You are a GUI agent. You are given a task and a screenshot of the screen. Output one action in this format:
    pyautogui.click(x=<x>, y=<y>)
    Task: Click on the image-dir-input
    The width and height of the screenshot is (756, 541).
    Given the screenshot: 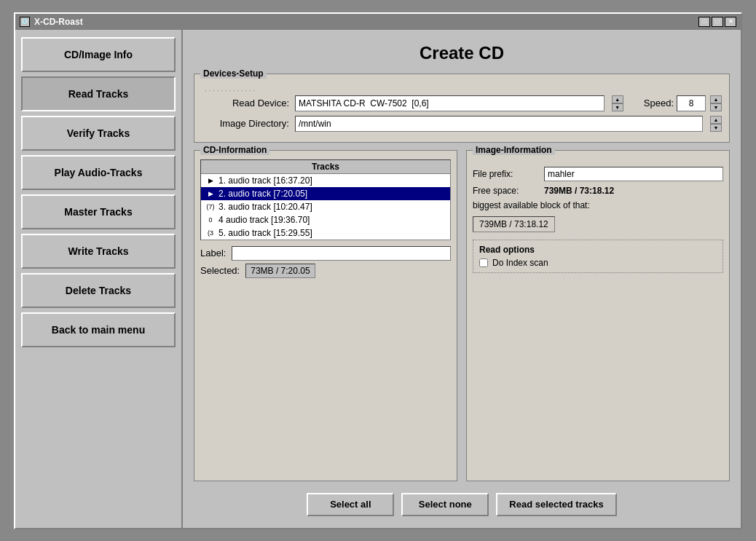 What is the action you would take?
    pyautogui.click(x=499, y=124)
    